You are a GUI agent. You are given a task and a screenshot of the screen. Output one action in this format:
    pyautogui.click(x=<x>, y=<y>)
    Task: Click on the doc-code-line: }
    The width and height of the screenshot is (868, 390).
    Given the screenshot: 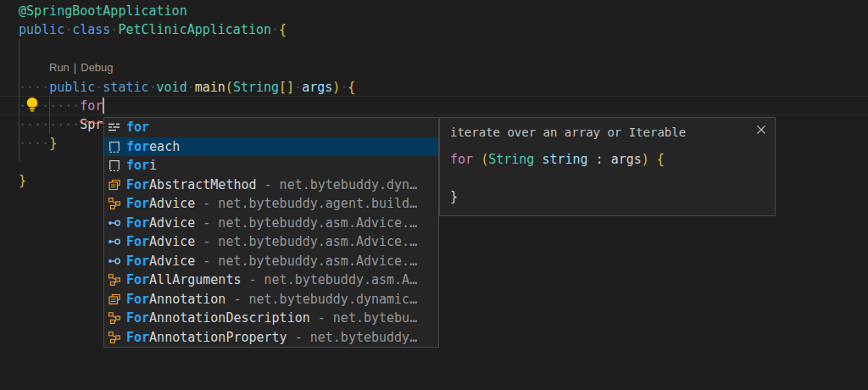 What is the action you would take?
    pyautogui.click(x=607, y=197)
    